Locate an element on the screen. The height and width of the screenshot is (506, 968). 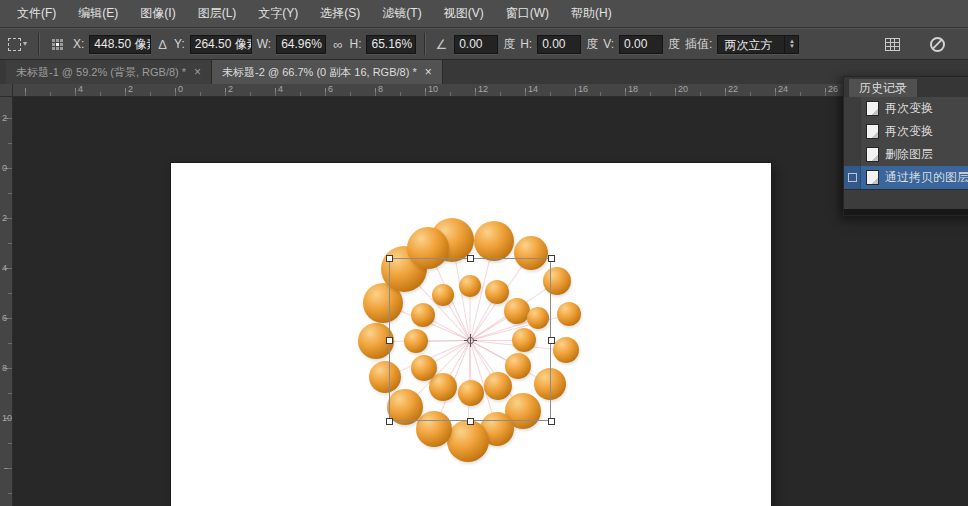
h-skew-input: 0.00 is located at coordinates (559, 44).